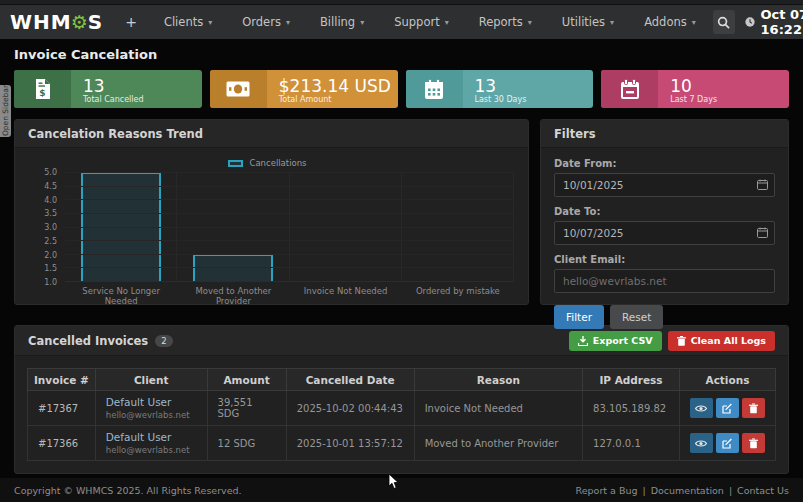 The image size is (803, 502). What do you see at coordinates (588, 22) in the screenshot?
I see `nav-item-utilities: Utilities ▾` at bounding box center [588, 22].